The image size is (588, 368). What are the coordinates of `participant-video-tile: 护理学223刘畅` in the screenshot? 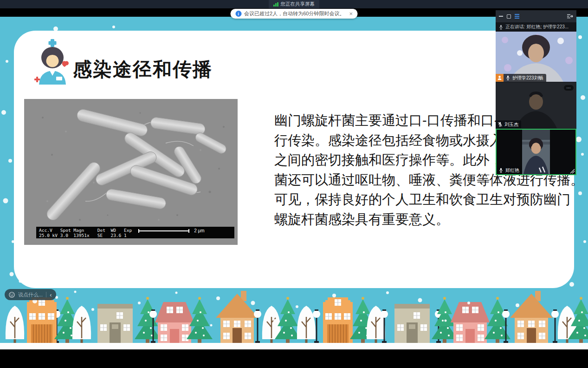 It's located at (536, 57).